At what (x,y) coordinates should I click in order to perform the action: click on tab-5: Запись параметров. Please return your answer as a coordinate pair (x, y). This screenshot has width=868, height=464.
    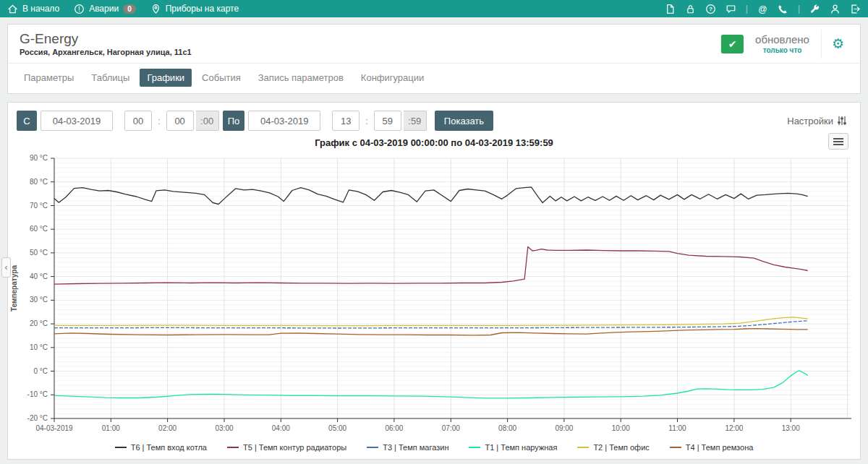
    Looking at the image, I should click on (301, 78).